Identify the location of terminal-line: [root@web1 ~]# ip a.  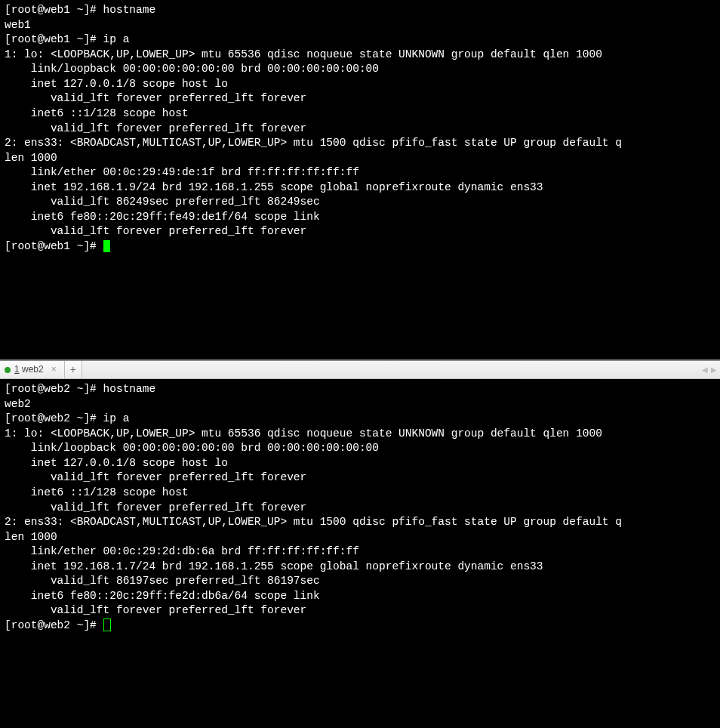
(360, 40).